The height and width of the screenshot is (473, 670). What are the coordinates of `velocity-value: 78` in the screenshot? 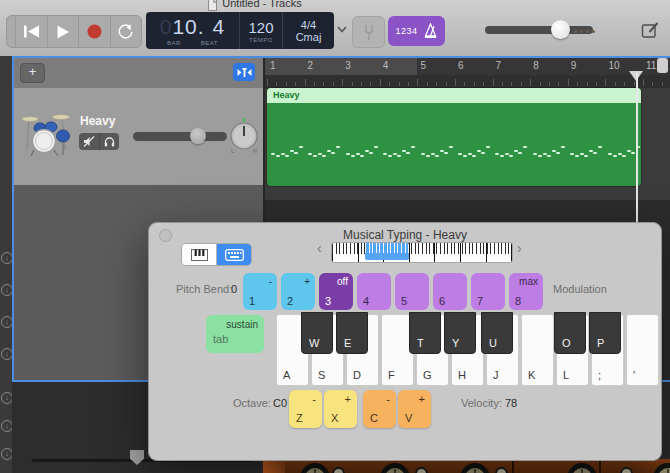 It's located at (511, 403).